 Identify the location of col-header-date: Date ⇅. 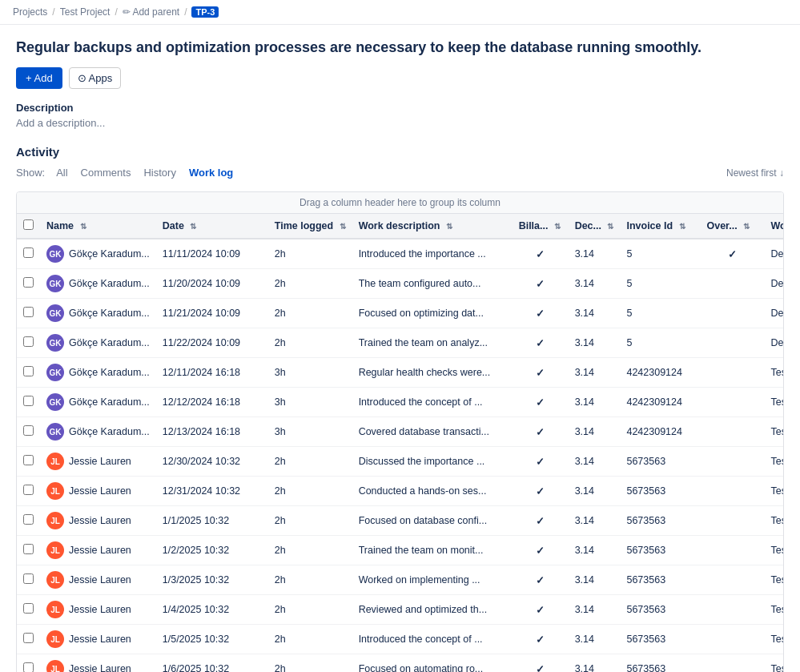
(212, 226).